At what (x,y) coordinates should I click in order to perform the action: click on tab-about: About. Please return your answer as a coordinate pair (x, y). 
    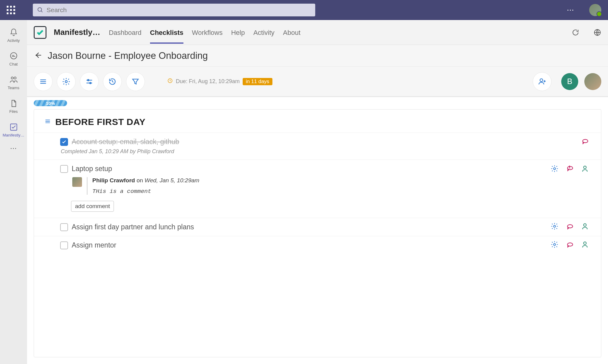
    Looking at the image, I should click on (292, 32).